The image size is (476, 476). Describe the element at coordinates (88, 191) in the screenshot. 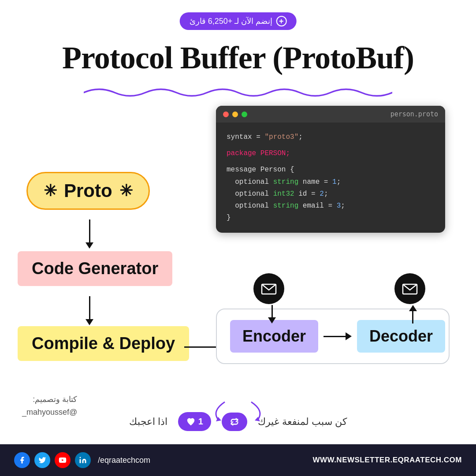

I see `proto-box: ✳ Proto ✳` at that location.